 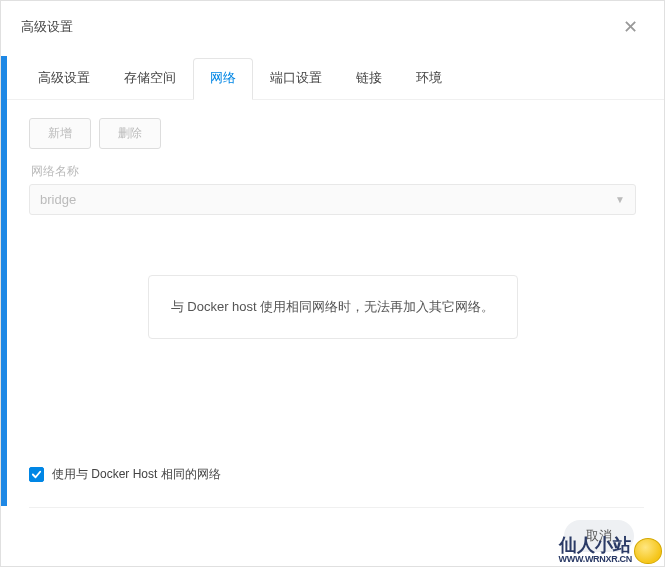 What do you see at coordinates (332, 79) in the screenshot?
I see `tab-bar: 高级设置 存储空间 网络 端口设置 链接 环境` at bounding box center [332, 79].